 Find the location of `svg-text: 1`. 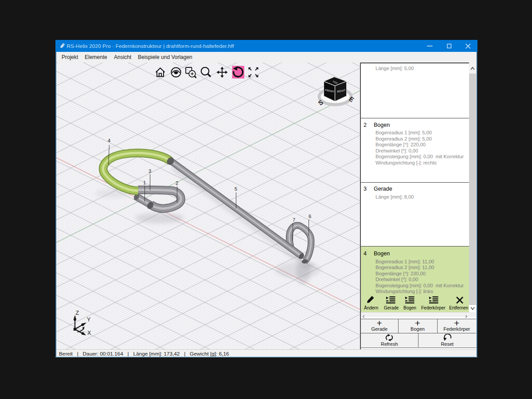

svg-text: 1 is located at coordinates (145, 183).